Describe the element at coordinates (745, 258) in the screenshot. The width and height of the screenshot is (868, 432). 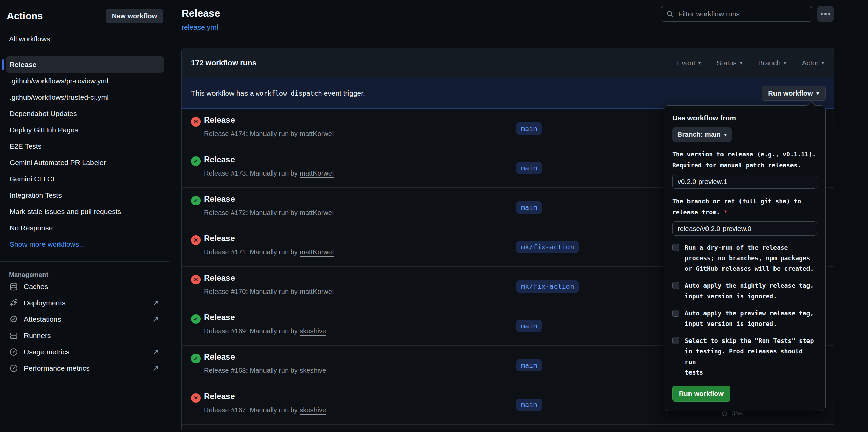
I see `dry-run-option: Run a dry-run of the release process; no…` at that location.